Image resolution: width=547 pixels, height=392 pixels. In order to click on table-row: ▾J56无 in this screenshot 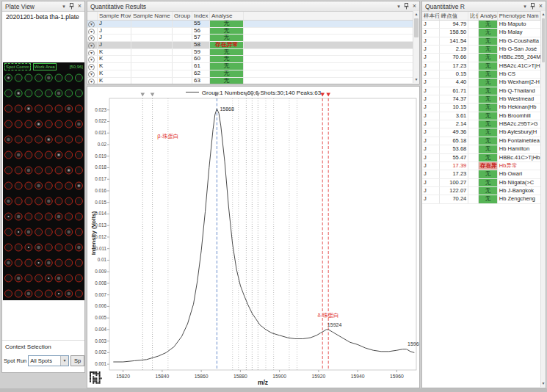, I will do `click(250, 32)`.